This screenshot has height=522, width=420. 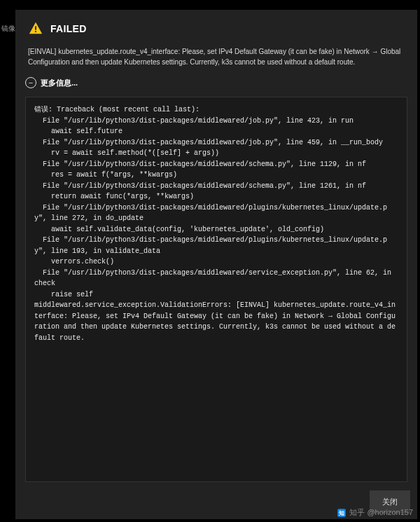 What do you see at coordinates (8, 29) in the screenshot?
I see `side-label: 镜像` at bounding box center [8, 29].